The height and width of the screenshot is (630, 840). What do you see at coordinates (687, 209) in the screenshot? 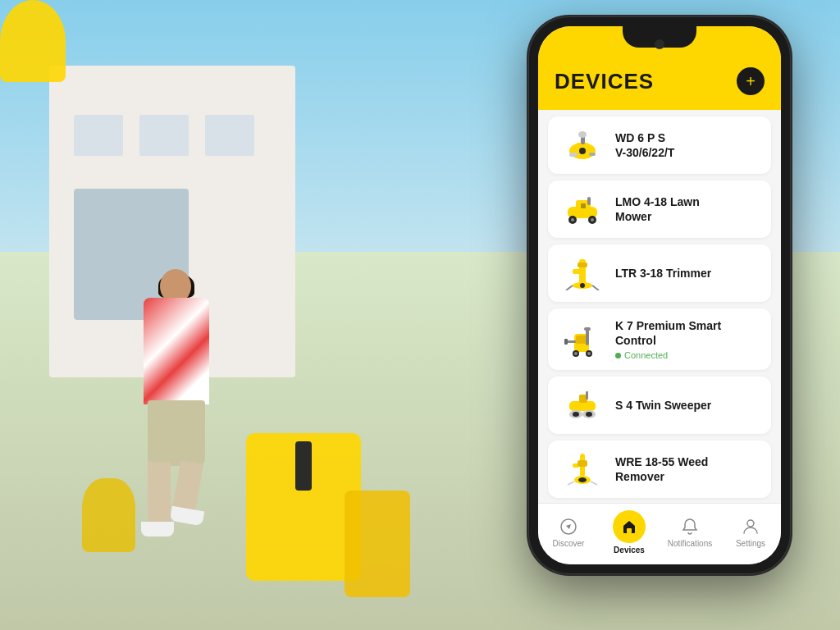
I see `device-name-lmo418: LMO 4-18 LawnMower` at bounding box center [687, 209].